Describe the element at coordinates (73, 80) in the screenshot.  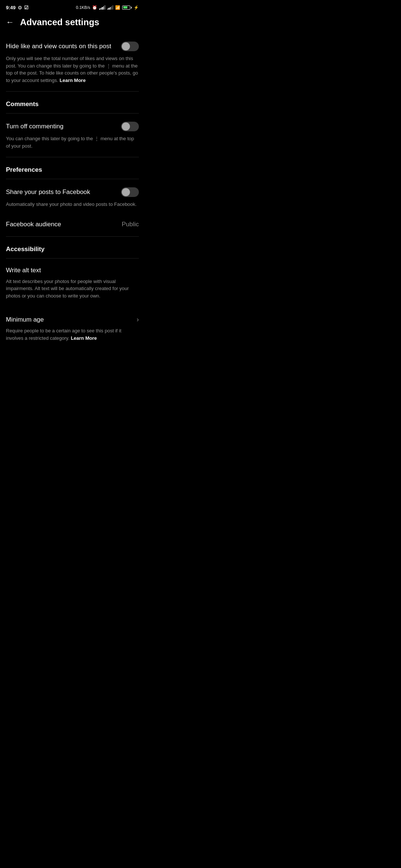
I see `learn-more-link-1: Learn More` at that location.